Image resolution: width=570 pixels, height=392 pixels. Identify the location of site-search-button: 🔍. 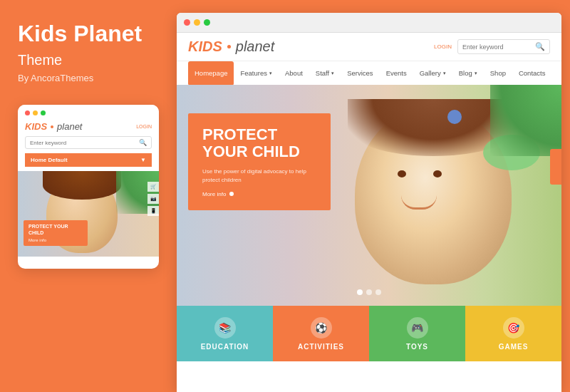
(540, 47).